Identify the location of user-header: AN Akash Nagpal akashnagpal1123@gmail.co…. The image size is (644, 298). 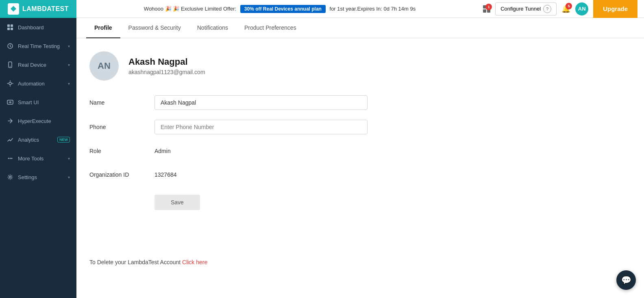
(272, 66).